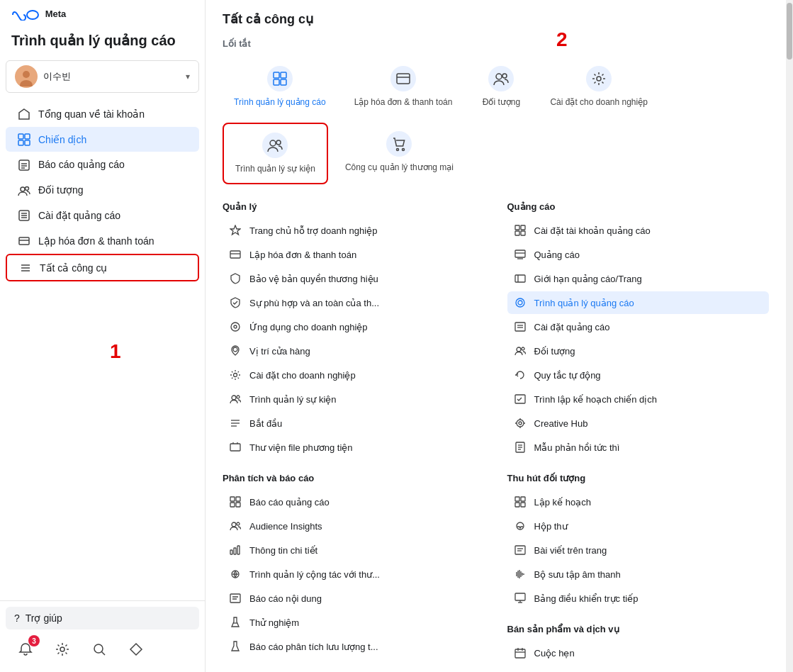  Describe the element at coordinates (354, 502) in the screenshot. I see `menu-ad-report: Báo cáo quảng cáo` at that location.